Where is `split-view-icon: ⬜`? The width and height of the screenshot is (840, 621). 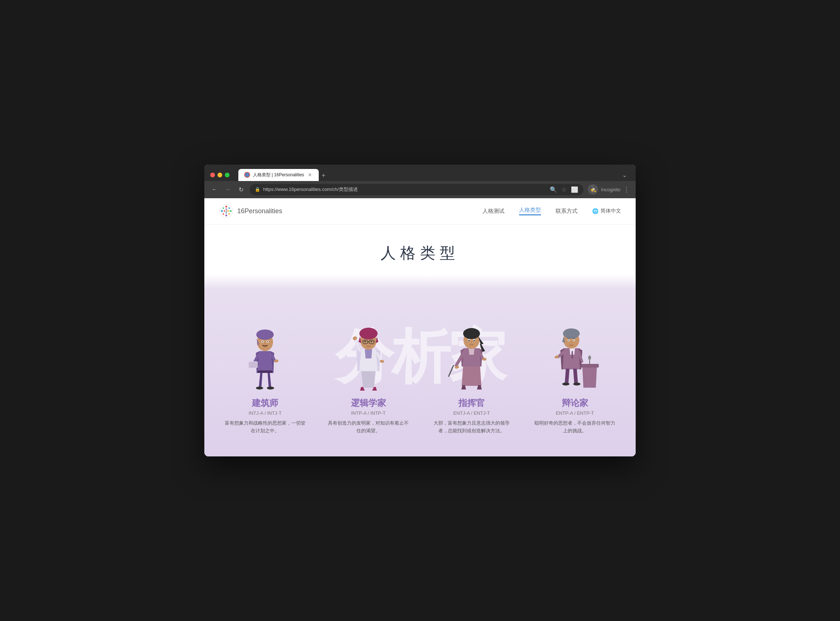
split-view-icon: ⬜ is located at coordinates (575, 189).